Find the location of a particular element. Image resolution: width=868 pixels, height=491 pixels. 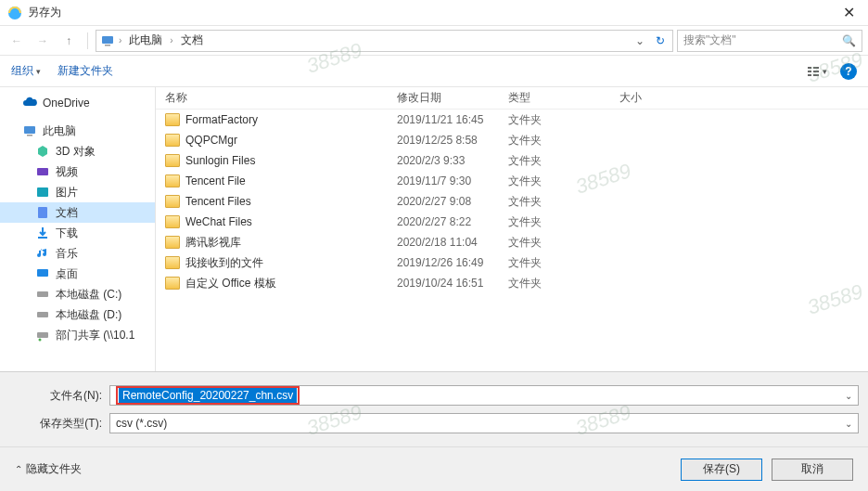

table-row: 自定义 Office 模板2019/10/24 16:51文件夹 is located at coordinates (512, 283).